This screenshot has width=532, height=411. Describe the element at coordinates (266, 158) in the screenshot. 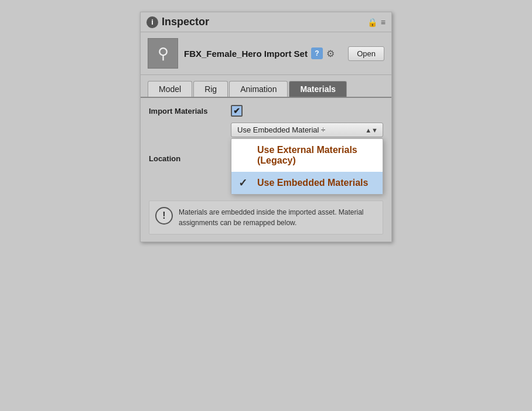

I see `location-row: Location Use Embedded Material ÷ ▲▼ Use …` at that location.